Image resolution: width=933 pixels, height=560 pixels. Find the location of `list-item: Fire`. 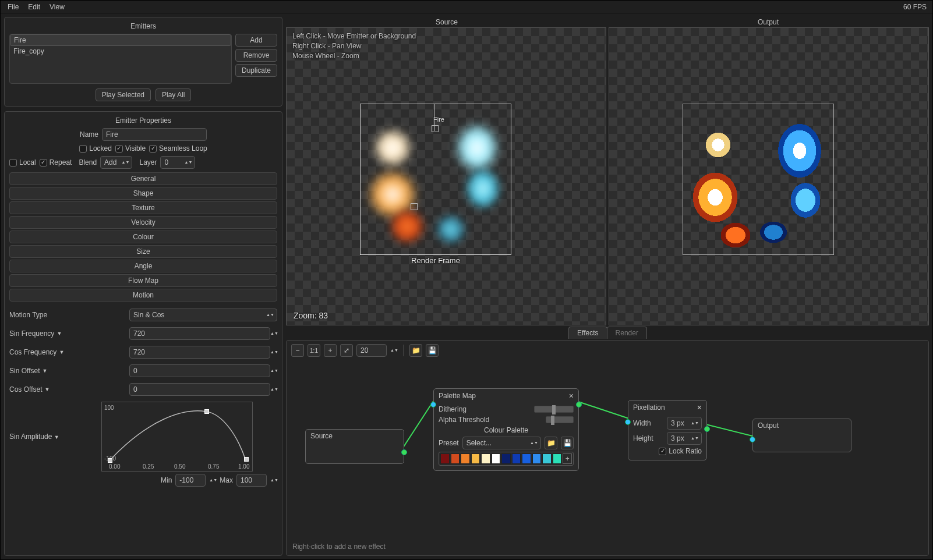

list-item: Fire is located at coordinates (121, 40).